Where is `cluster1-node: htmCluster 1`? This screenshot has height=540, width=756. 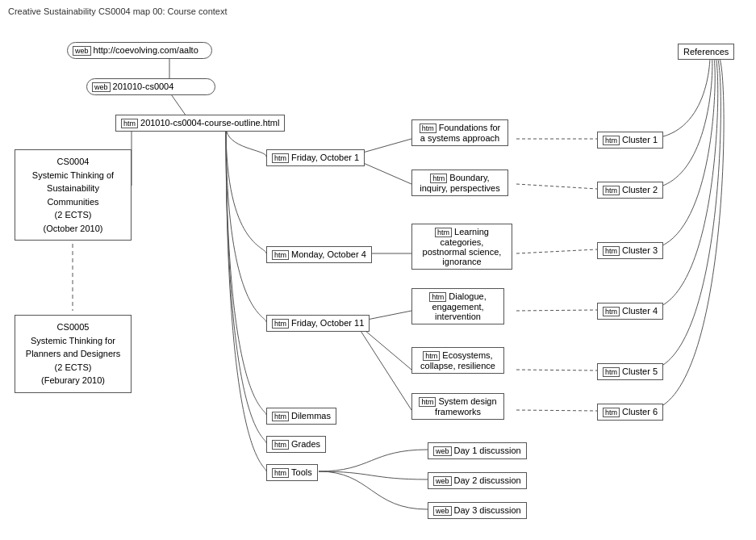
cluster1-node: htmCluster 1 is located at coordinates (630, 140).